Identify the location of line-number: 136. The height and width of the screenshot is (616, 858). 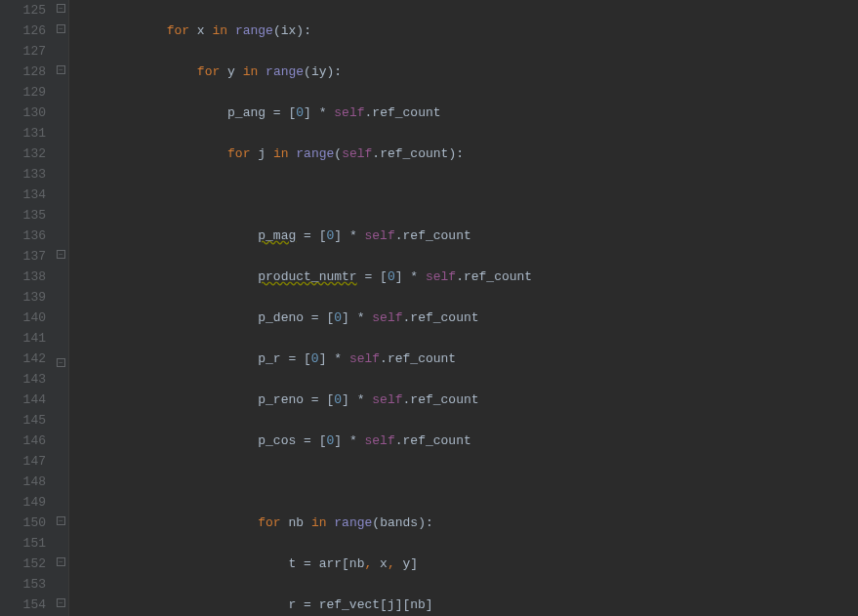
(23, 236).